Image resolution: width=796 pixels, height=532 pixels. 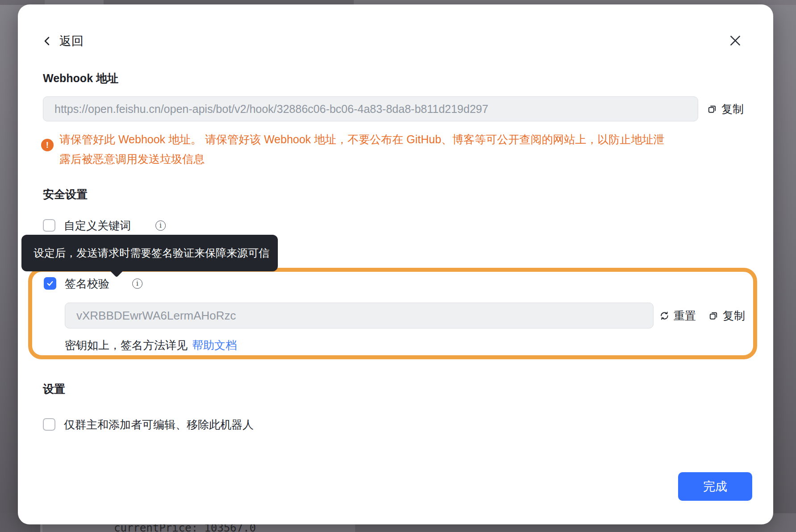 What do you see at coordinates (47, 145) in the screenshot?
I see `warning-icon: !` at bounding box center [47, 145].